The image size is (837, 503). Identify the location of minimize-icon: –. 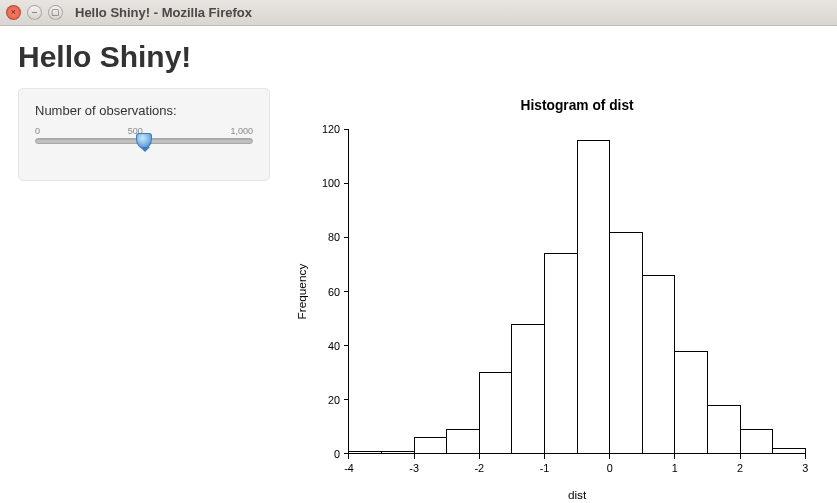
(34, 12).